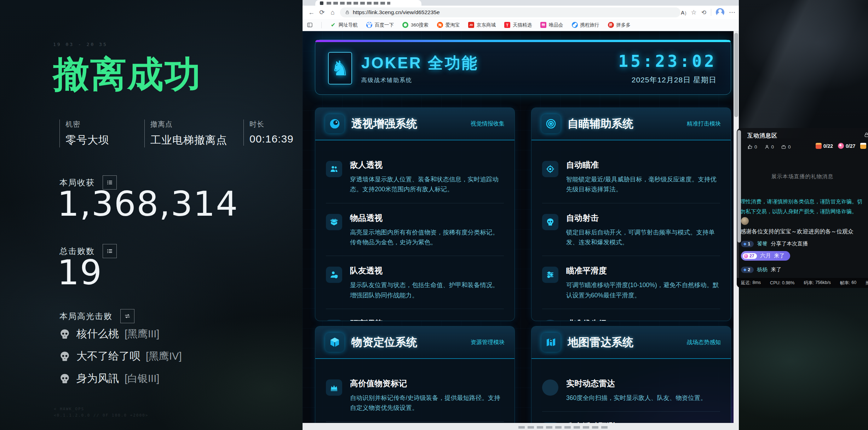 The height and width of the screenshot is (430, 868). Describe the element at coordinates (415, 177) in the screenshot. I see `feature-enemy-esp: 敌人透视 穿透墙体显示敌人位置、装备和状态信息，实时追踪动态。支持200米范围内…` at that location.